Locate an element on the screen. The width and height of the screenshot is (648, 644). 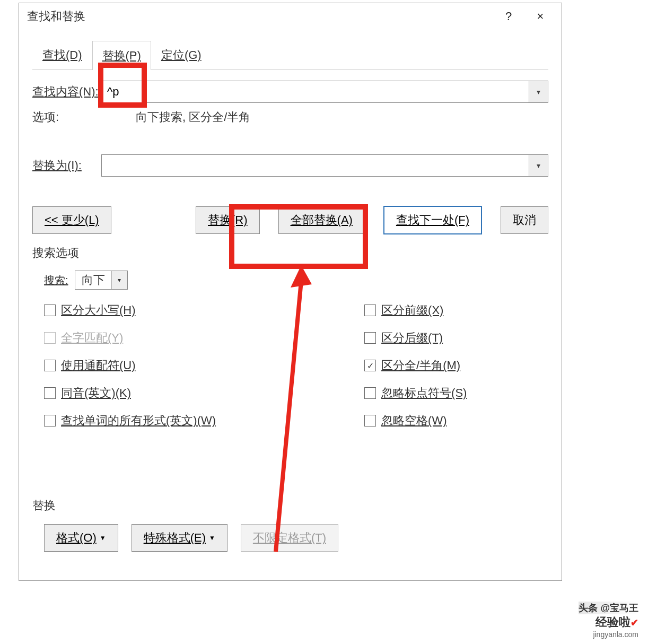
checkbox-fullhalf: ✓区分全/半角(M) is located at coordinates (416, 365).